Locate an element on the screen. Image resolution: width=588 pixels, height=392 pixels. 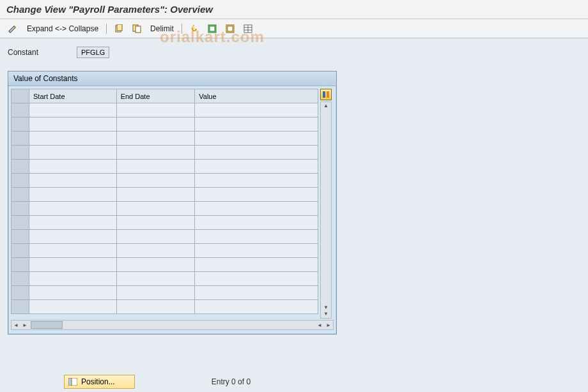
scroll-thumb is located at coordinates (47, 325).